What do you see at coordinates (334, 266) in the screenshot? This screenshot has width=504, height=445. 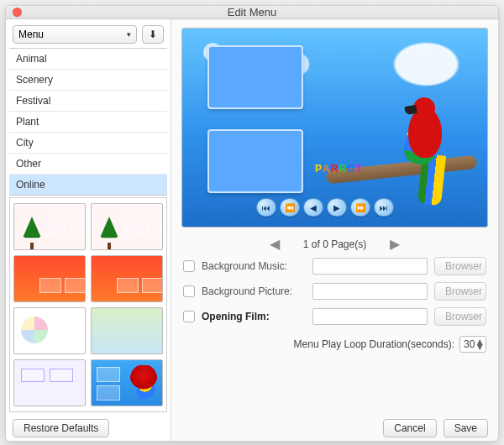 I see `bg-music-row: Background Music: Browser` at bounding box center [334, 266].